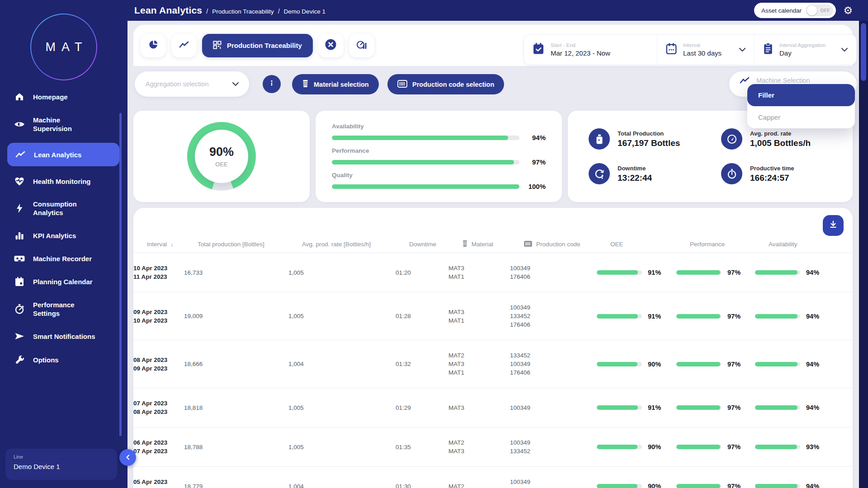  What do you see at coordinates (192, 84) in the screenshot?
I see `aggregation-selection-dropdown: Aggregation selection` at bounding box center [192, 84].